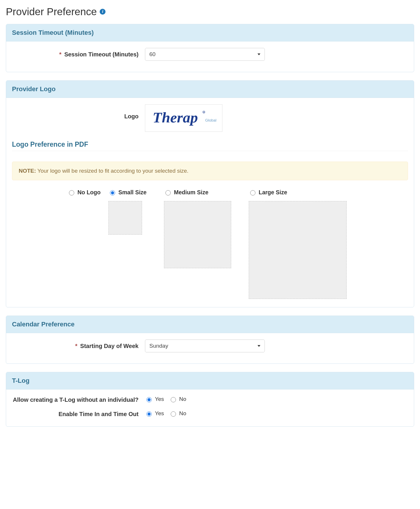 This screenshot has width=420, height=509. What do you see at coordinates (210, 171) in the screenshot?
I see `note-box: NOTE: Your logo will be resized to fit a…` at bounding box center [210, 171].